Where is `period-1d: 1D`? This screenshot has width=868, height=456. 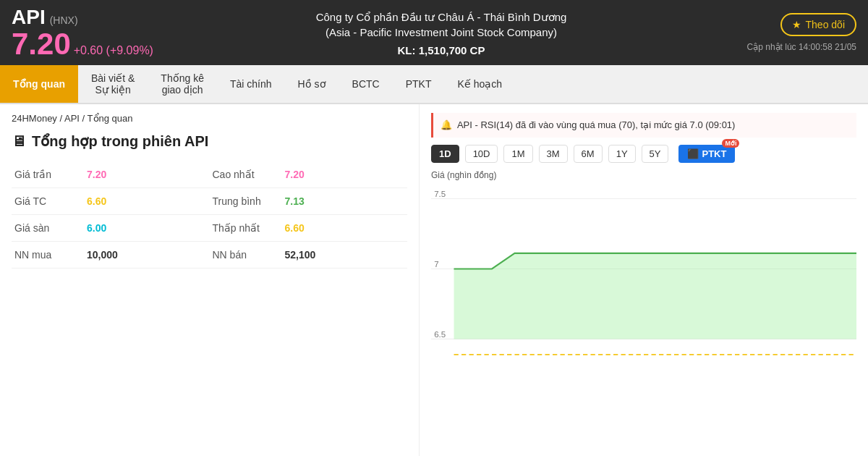 period-1d: 1D is located at coordinates (446, 153).